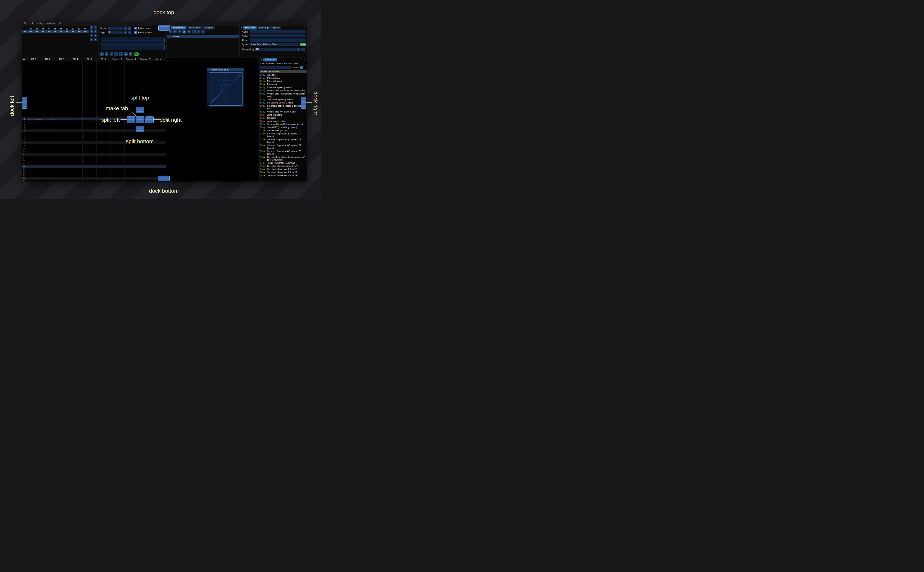  I want to click on pattern-row-19: 19... .. .. ....... .. .. ....... .. .. …, so click(94, 176).